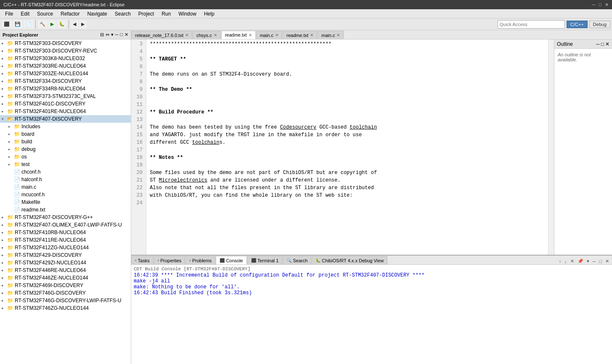  Describe the element at coordinates (66, 43) in the screenshot. I see `tree-item: ▸📁RT-STM32F303-DISCOVERY` at that location.